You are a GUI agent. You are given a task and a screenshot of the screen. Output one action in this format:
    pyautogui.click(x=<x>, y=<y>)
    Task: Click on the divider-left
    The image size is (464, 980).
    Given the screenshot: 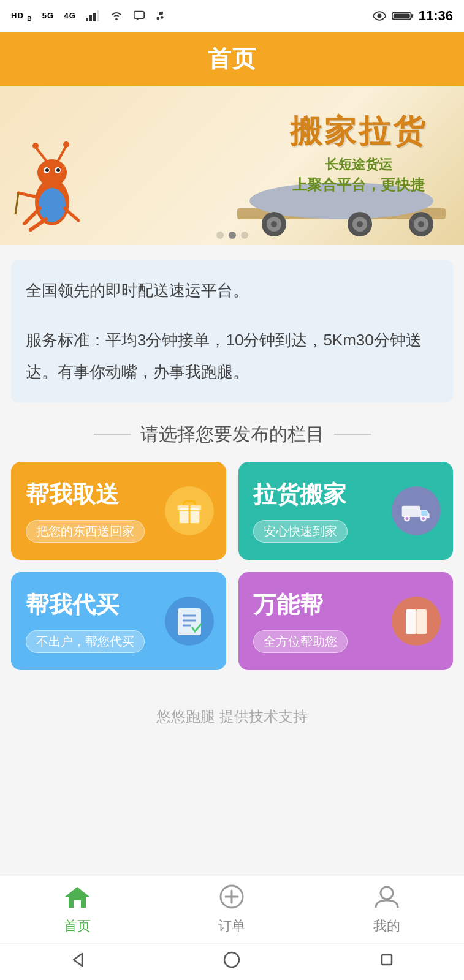 What is the action you would take?
    pyautogui.click(x=112, y=434)
    